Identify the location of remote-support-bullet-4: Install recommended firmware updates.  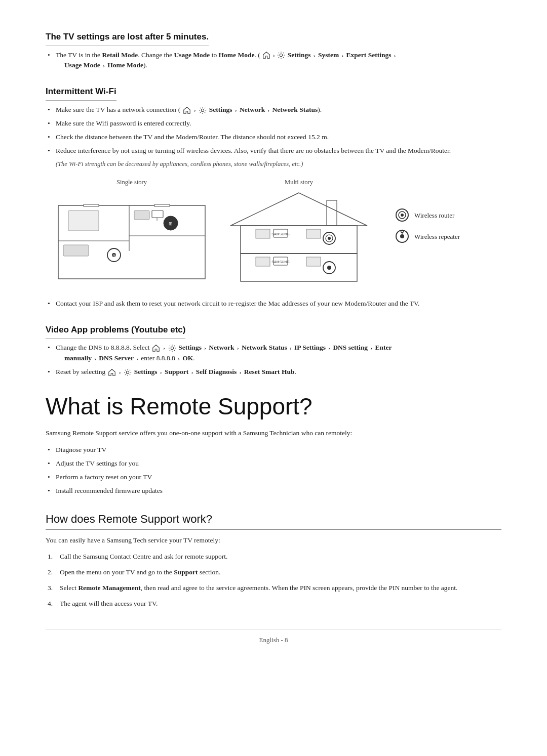
(274, 491).